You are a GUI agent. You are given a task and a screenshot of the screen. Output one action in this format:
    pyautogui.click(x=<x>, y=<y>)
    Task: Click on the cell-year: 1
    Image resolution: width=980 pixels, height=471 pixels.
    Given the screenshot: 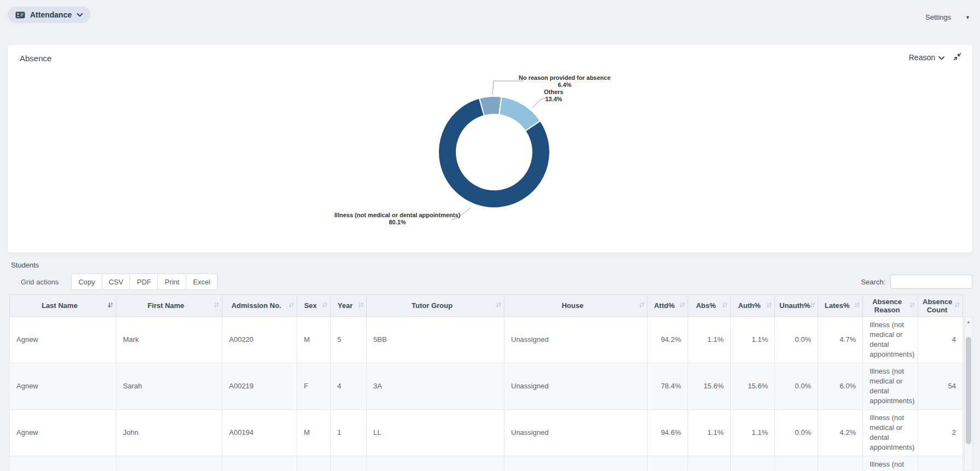 What is the action you would take?
    pyautogui.click(x=349, y=433)
    